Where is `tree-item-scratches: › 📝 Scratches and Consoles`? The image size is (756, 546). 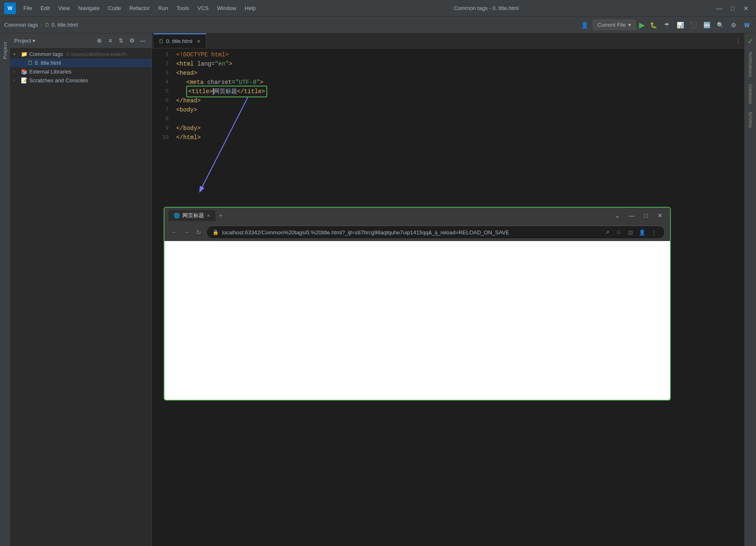
tree-item-scratches: › 📝 Scratches and Consoles is located at coordinates (81, 80).